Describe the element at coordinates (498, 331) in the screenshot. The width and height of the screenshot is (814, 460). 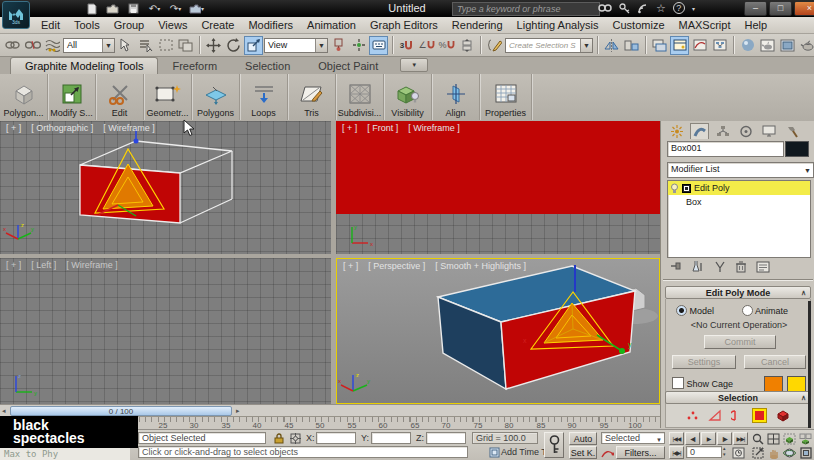
I see `viewport-perspective: [ + ] [ Perspective ] [ Smooth + Highlig…` at that location.